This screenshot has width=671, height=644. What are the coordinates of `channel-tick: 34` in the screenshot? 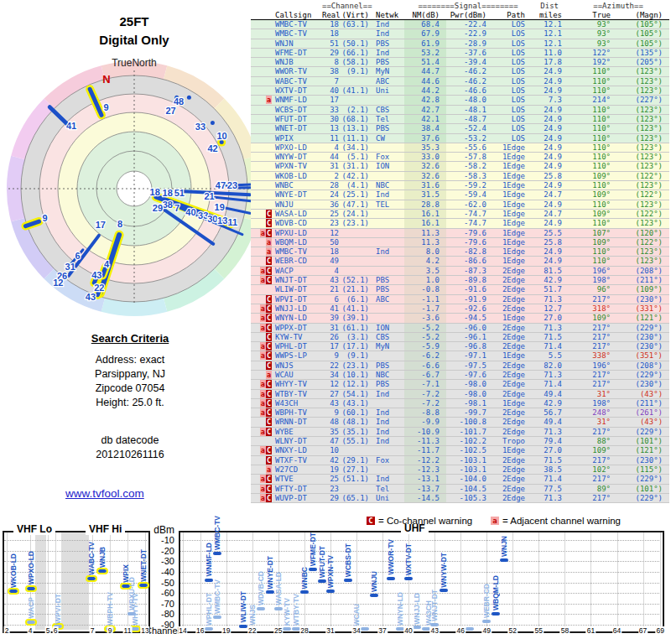 It's located at (356, 631).